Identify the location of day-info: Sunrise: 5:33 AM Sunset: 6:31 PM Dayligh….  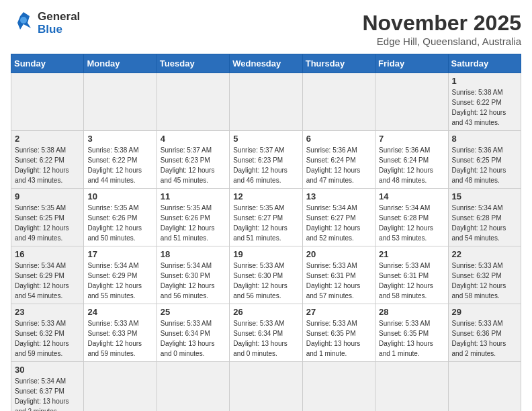
(411, 281).